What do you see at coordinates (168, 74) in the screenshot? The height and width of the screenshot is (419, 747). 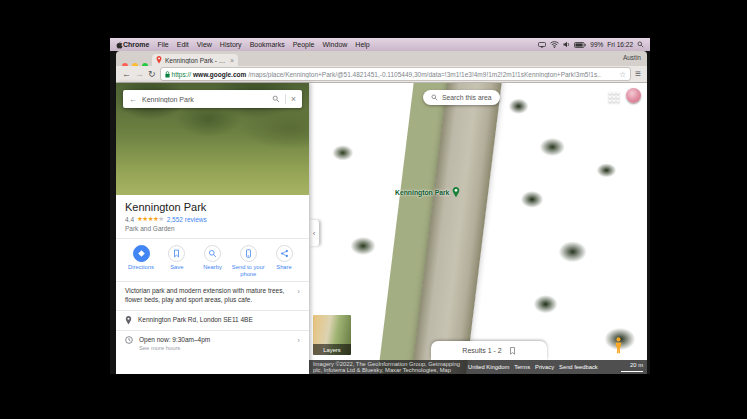 I see `ssl-lock-icon` at bounding box center [168, 74].